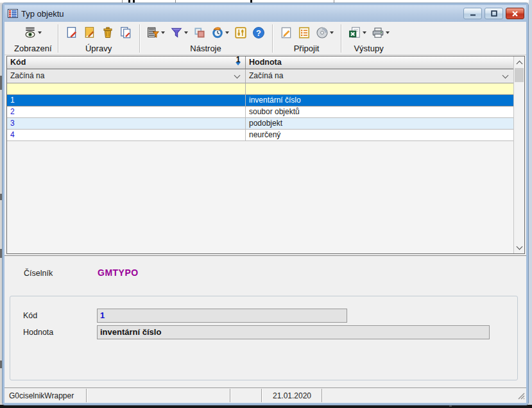 Image resolution: width=532 pixels, height=408 pixels. What do you see at coordinates (33, 48) in the screenshot?
I see `toolbar-group-label: Zobrazení` at bounding box center [33, 48].